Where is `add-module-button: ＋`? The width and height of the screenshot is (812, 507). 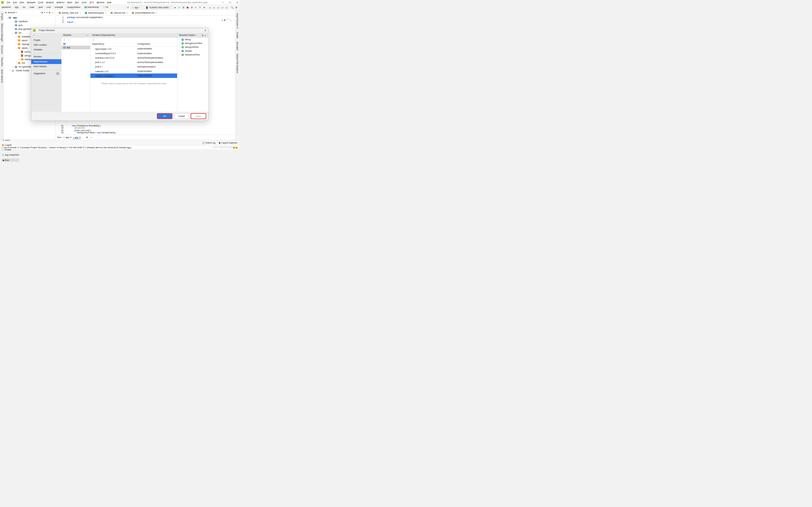
add-module-button: ＋ is located at coordinates (64, 40).